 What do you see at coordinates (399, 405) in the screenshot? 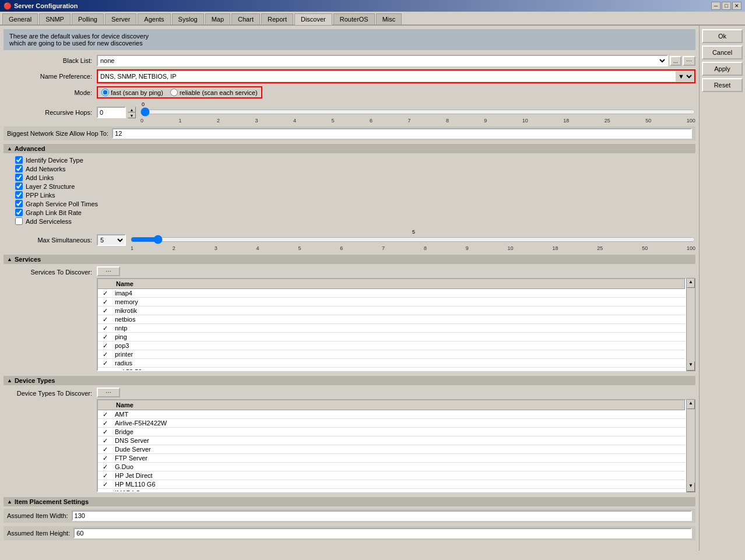
I see `device-types-name-header: Name` at bounding box center [399, 405].